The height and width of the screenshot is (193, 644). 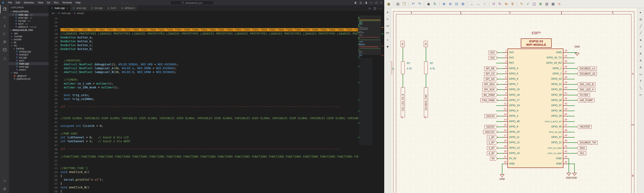 I want to click on tab-defines.h: hdefines.h, so click(x=128, y=8).